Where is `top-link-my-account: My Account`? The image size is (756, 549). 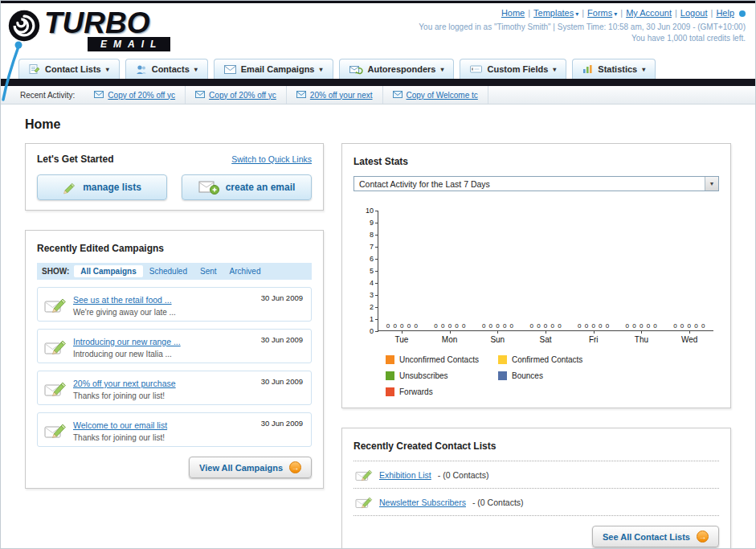 top-link-my-account: My Account is located at coordinates (649, 13).